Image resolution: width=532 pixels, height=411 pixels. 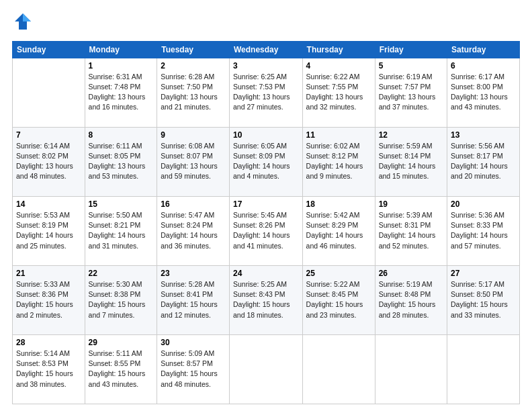 I want to click on day-info: Sunrise: 5:11 AMSunset: 8:55 PMDaylight:…, so click(x=121, y=369).